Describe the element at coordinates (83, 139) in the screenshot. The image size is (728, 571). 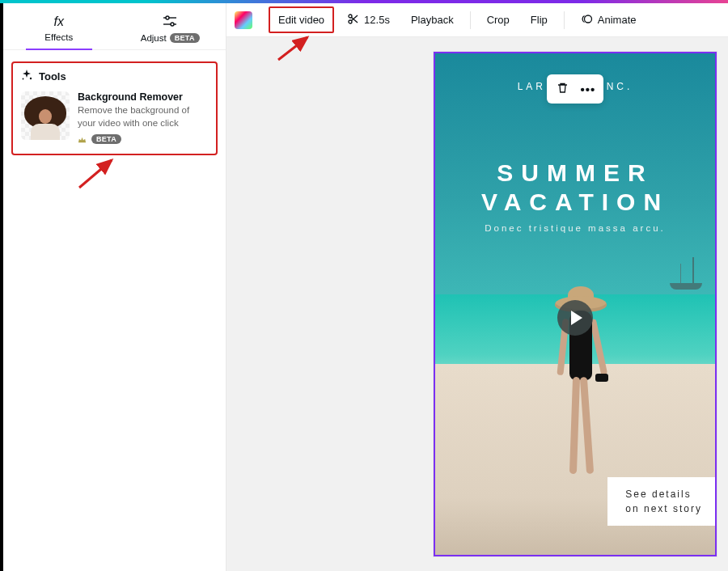
I see `crown-icon` at that location.